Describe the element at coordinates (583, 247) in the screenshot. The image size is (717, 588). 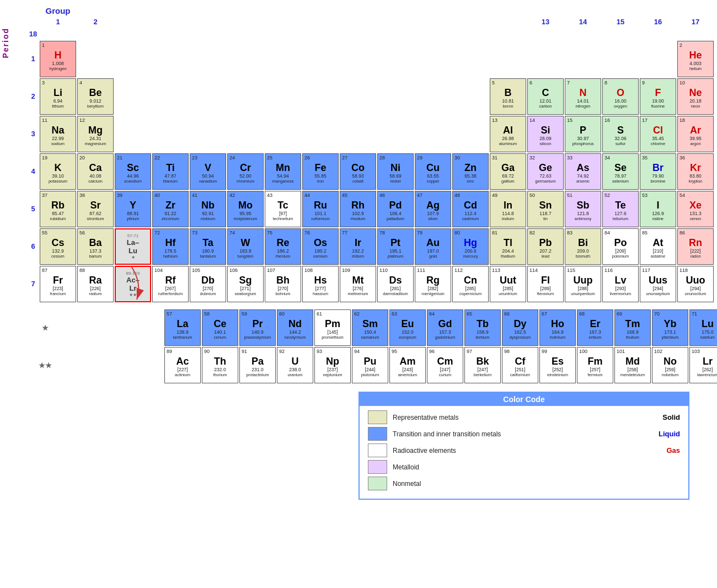
I see `element-Bi: 83 Bi 209.0 bismuth` at that location.